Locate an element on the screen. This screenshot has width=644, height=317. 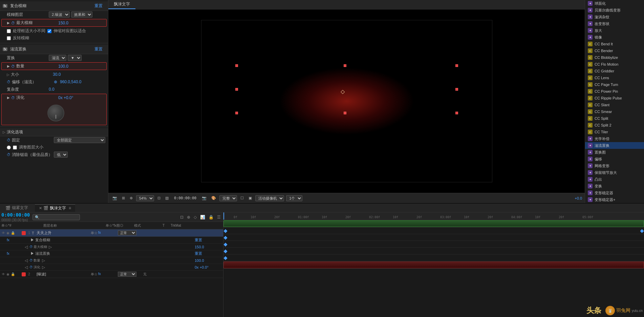
right-panel-item-mesh-warp: ✦网格变形 is located at coordinates (615, 166).